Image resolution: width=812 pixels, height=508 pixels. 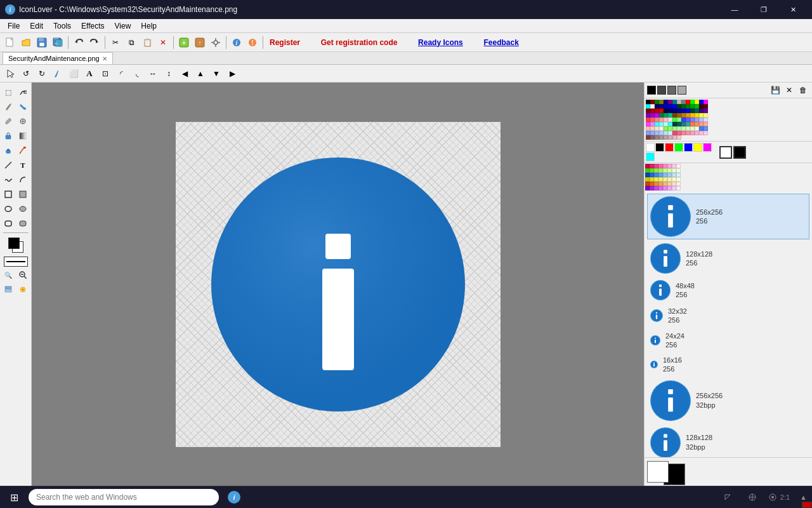 I want to click on rect-fill-tool, so click(x=23, y=194).